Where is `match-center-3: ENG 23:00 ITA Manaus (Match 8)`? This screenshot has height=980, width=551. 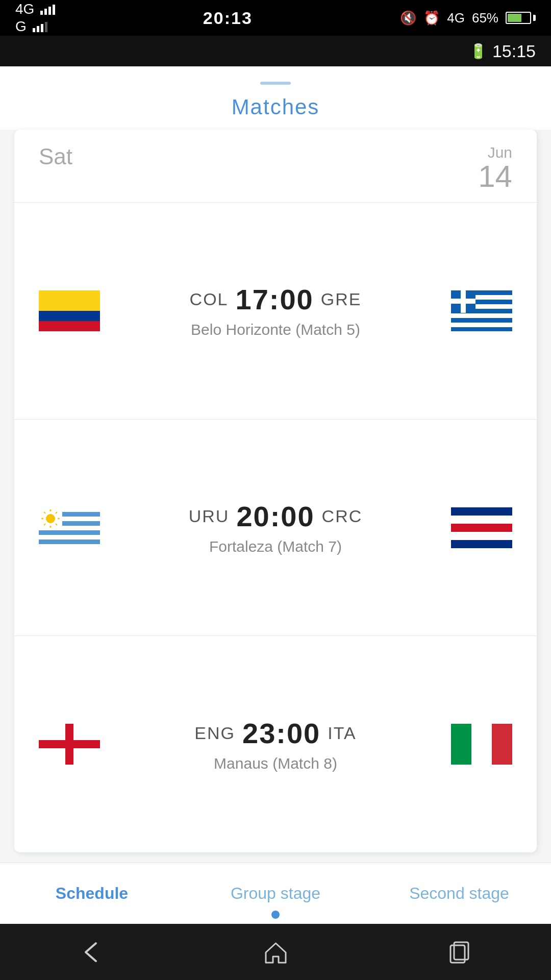 match-center-3: ENG 23:00 ITA Manaus (Match 8) is located at coordinates (276, 744).